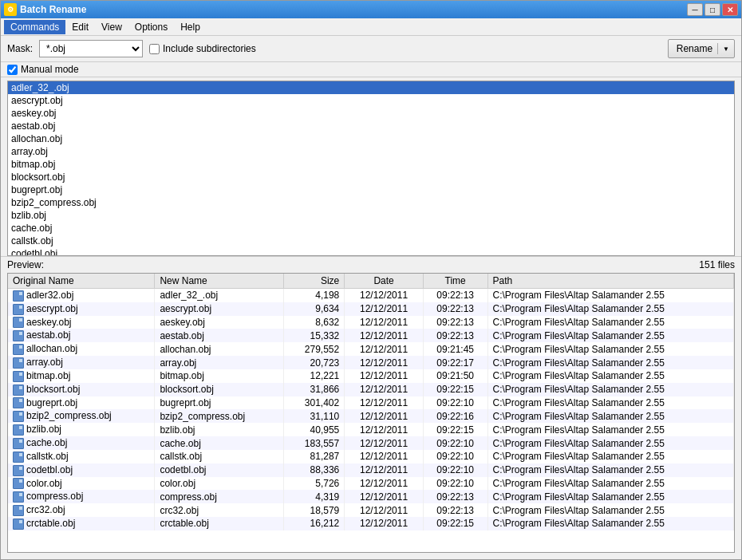 Image resolution: width=742 pixels, height=560 pixels. I want to click on file-list-item: aestab.obj, so click(371, 126).